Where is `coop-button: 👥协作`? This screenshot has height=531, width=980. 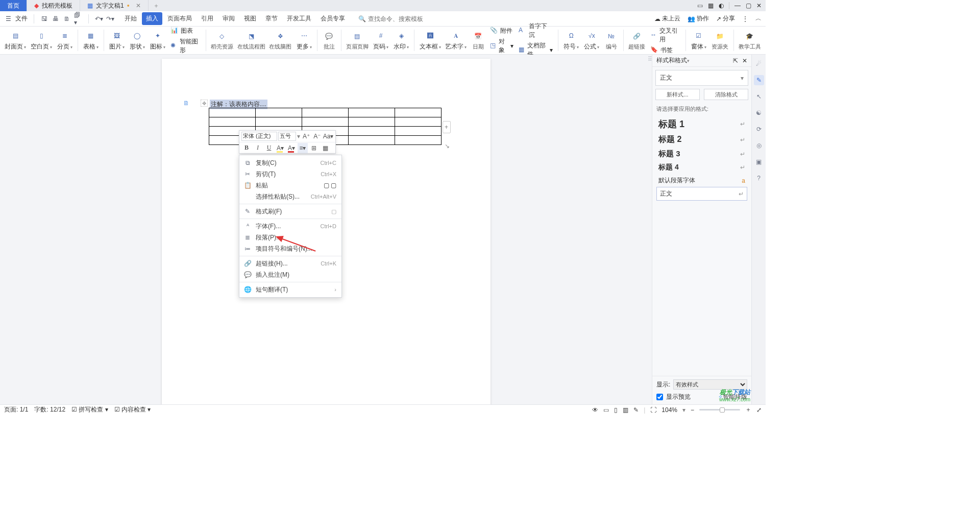 coop-button: 👥协作 is located at coordinates (698, 18).